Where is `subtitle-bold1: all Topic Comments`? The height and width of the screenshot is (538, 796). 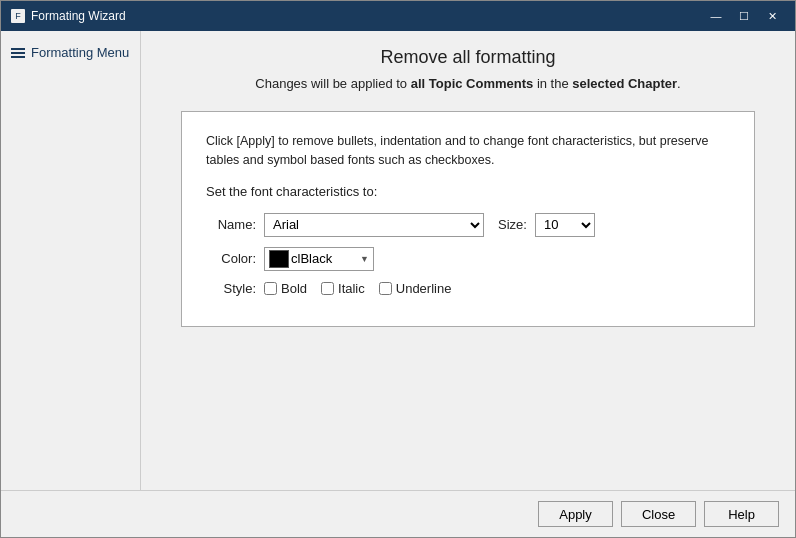
subtitle-bold1: all Topic Comments is located at coordinates (472, 84).